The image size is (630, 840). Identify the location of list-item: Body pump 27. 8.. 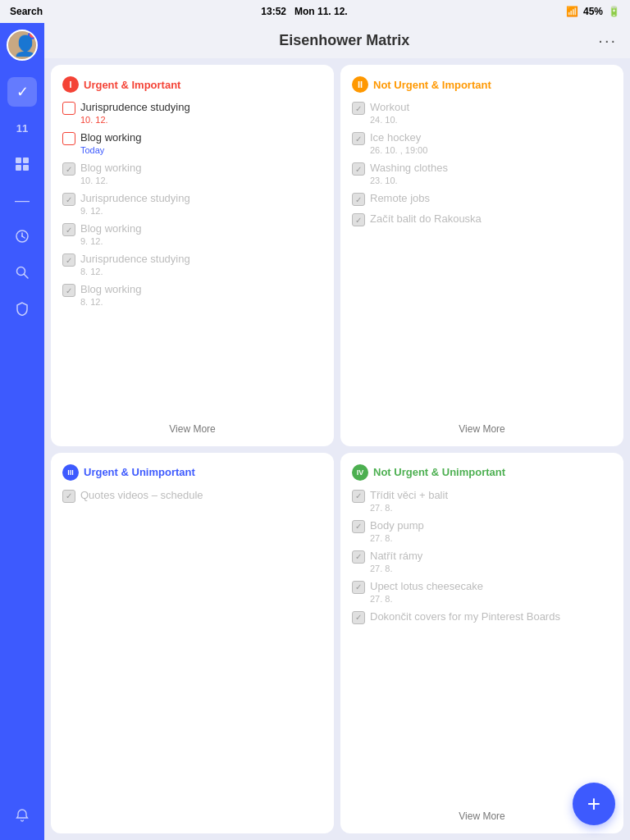
(482, 532).